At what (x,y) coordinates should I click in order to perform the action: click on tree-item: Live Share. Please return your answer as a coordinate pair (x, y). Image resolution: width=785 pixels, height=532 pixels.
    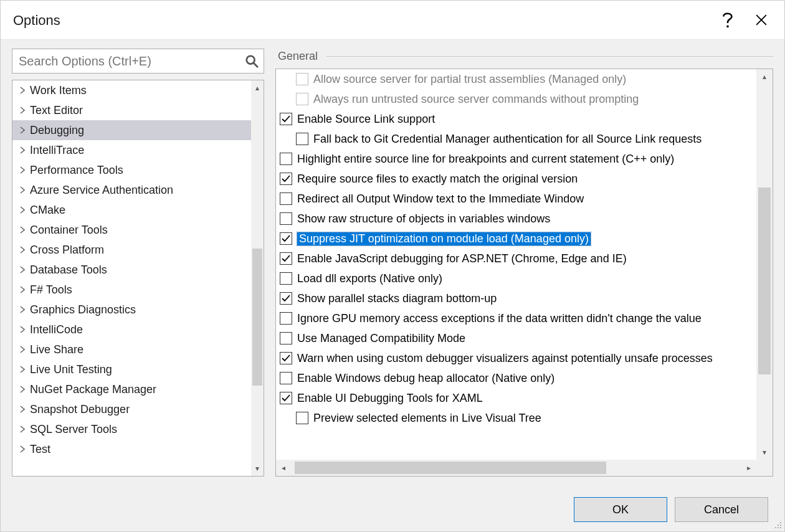
    Looking at the image, I should click on (132, 349).